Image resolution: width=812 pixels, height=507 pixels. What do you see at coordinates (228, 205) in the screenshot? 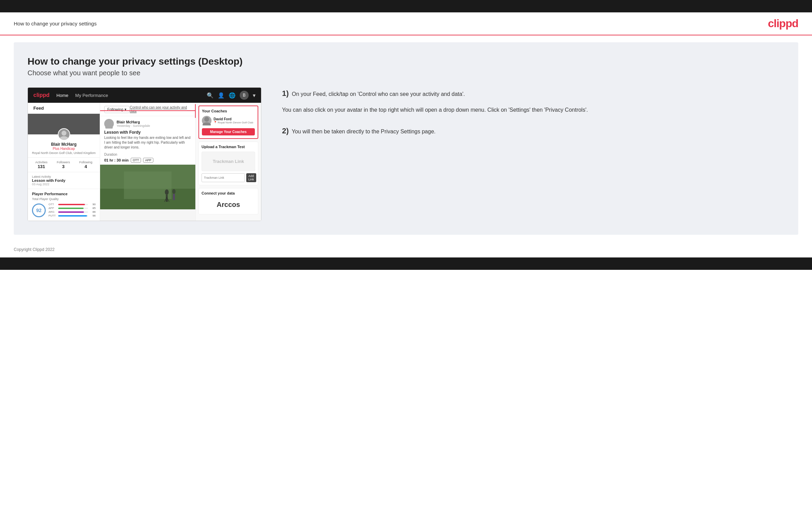
I see `arccos-brand: Arccos` at bounding box center [228, 205].